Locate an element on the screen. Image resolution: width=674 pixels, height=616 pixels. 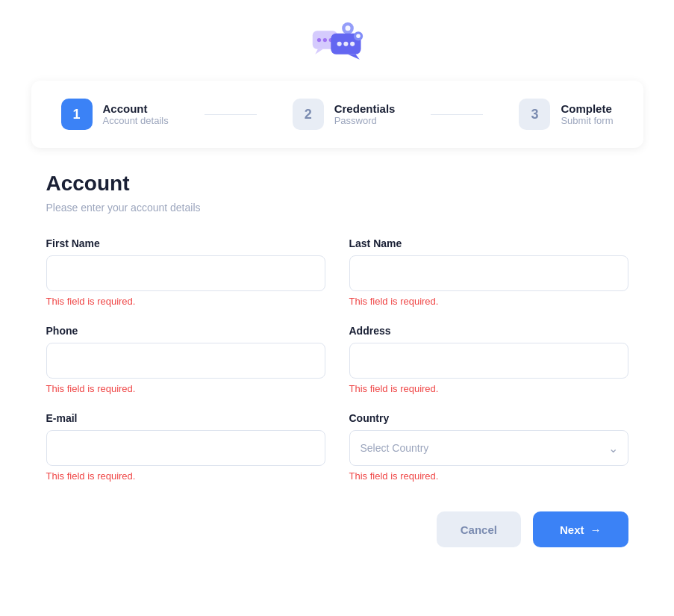
arrow-right-icon: → is located at coordinates (596, 530).